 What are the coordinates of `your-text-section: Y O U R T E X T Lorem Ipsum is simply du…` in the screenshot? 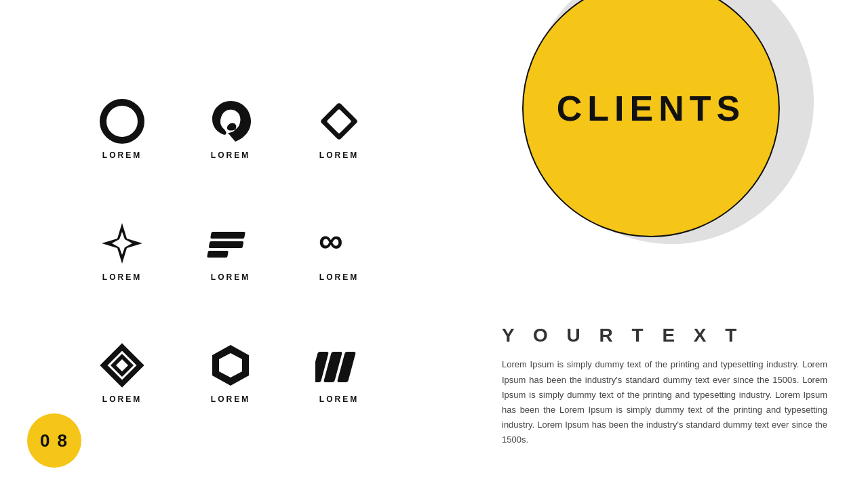 It's located at (665, 386).